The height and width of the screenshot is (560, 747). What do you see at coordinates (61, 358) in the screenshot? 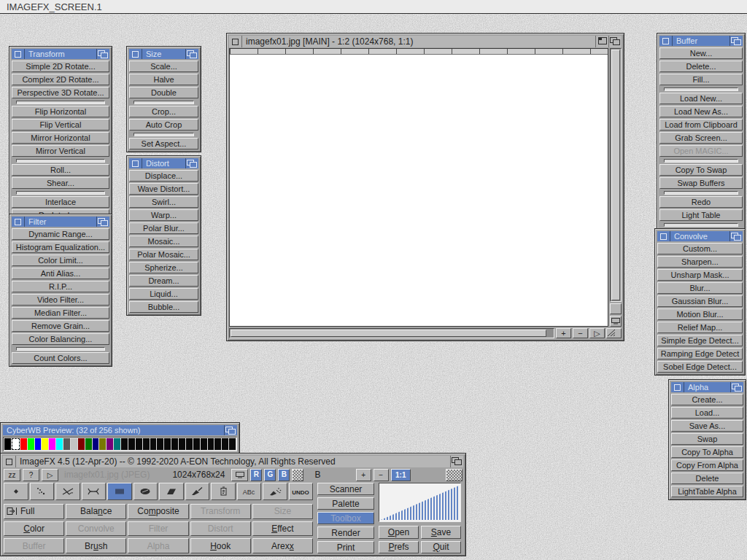
I see `count-colors-button: Count Colors...` at bounding box center [61, 358].